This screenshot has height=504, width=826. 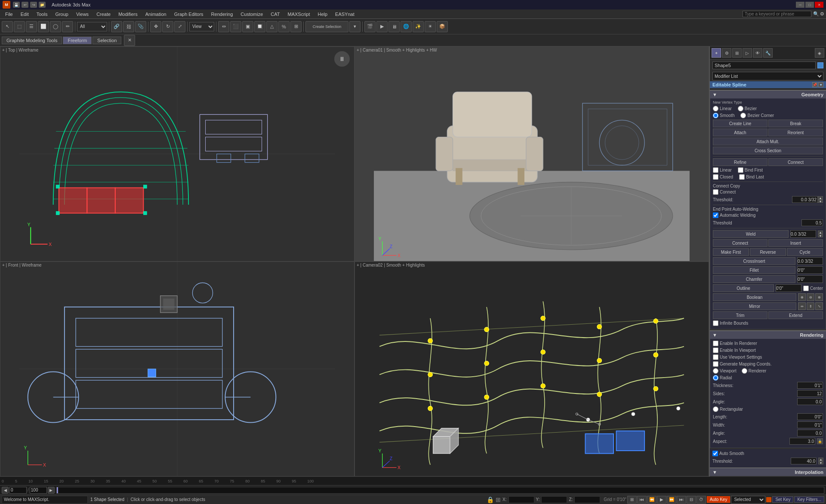 I want to click on align-btn: ⬛, so click(x=236, y=27).